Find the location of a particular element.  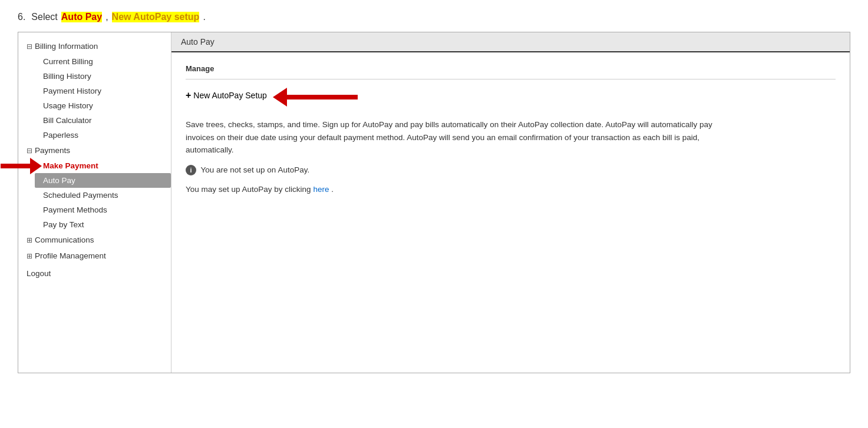

new-autopay-label: New AutoPay Setup is located at coordinates (230, 95).